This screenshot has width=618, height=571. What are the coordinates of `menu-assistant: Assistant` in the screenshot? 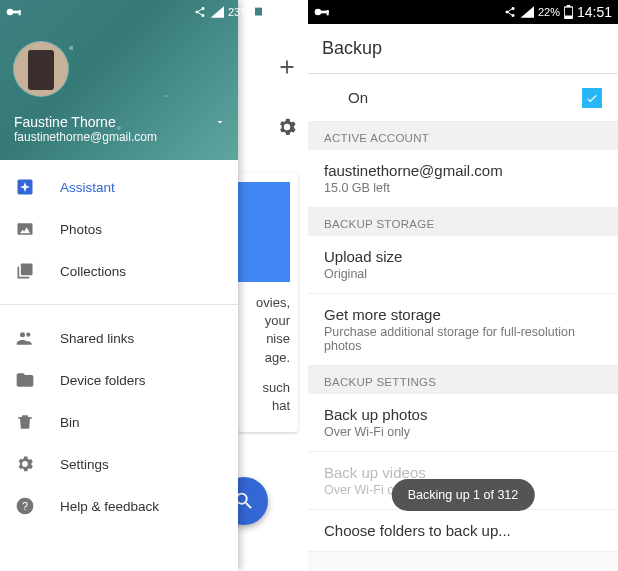 It's located at (119, 187).